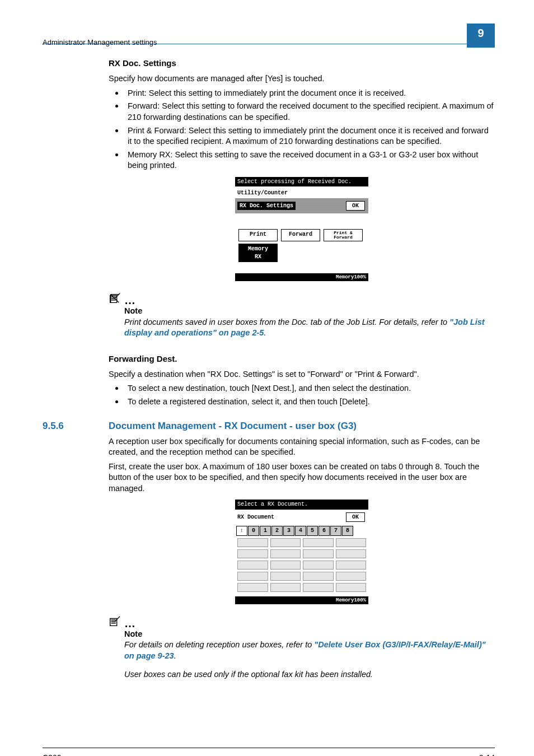 The height and width of the screenshot is (756, 534). I want to click on lcd2-title: RX Document, so click(256, 517).